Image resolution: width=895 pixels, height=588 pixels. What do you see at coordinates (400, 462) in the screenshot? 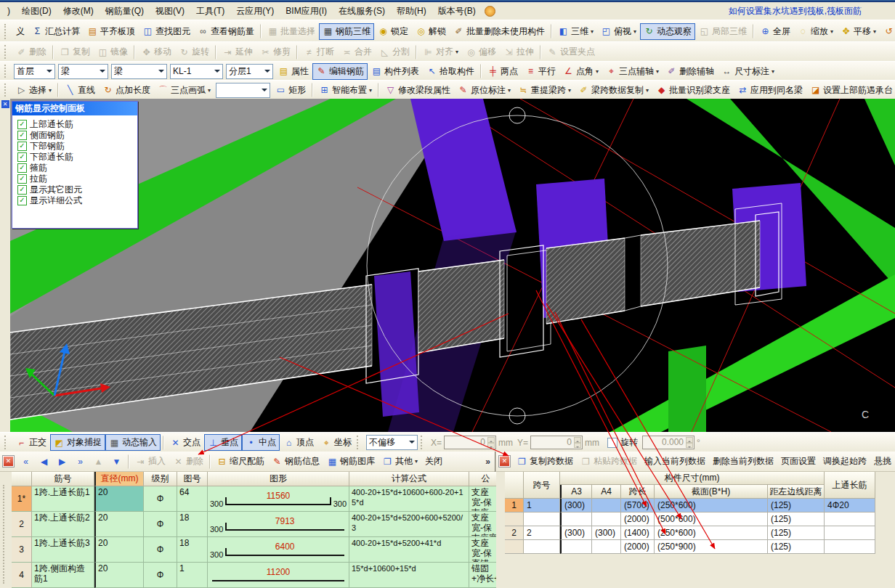
I see `panel-toolbar-button: ❐其他▾` at bounding box center [400, 462].